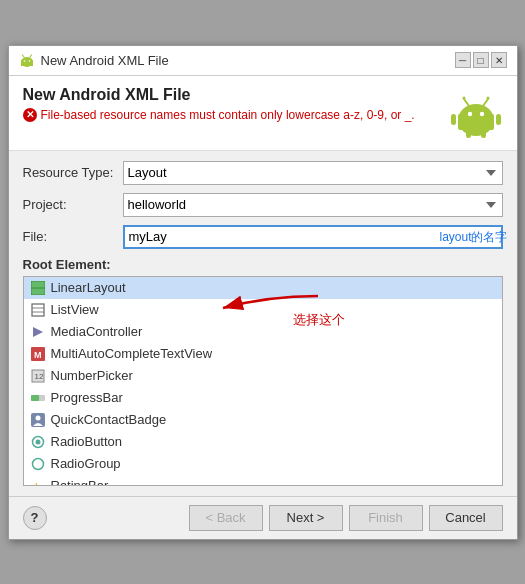 The image size is (525, 584). Describe the element at coordinates (73, 204) in the screenshot. I see `project-label: Project:` at that location.